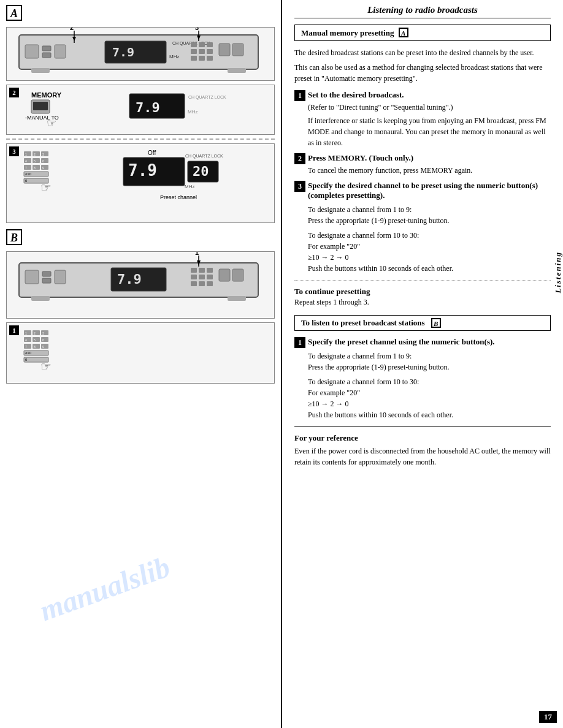 The width and height of the screenshot is (563, 728). What do you see at coordinates (136, 352) in the screenshot?
I see `step1b-svg: 1 2 3 4 5 6 7 8 9 ≥10 0 ☞` at bounding box center [136, 352].